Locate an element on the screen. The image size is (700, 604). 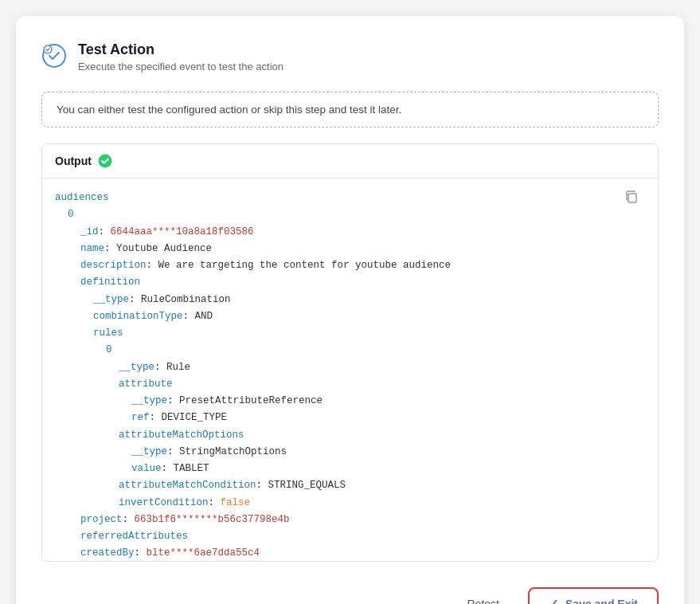
code-key: definition is located at coordinates (110, 282).